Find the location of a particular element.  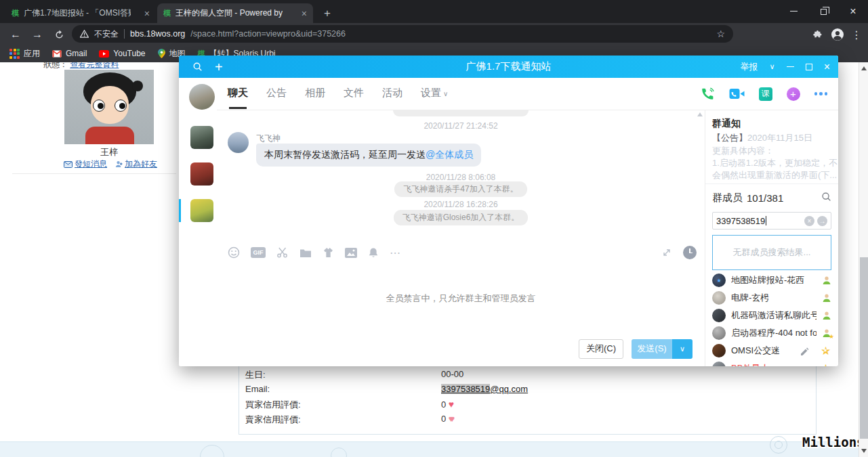

page-scrollbar is located at coordinates (863, 260).